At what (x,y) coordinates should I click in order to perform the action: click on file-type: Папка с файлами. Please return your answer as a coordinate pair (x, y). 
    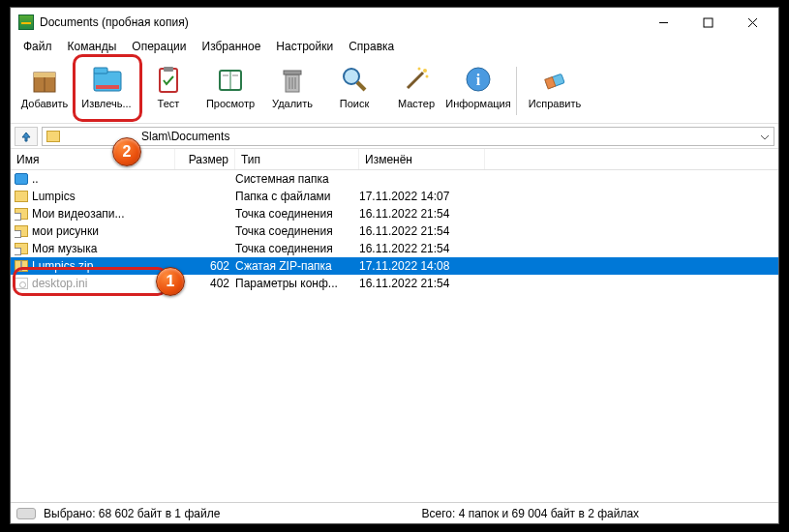
    Looking at the image, I should click on (297, 196).